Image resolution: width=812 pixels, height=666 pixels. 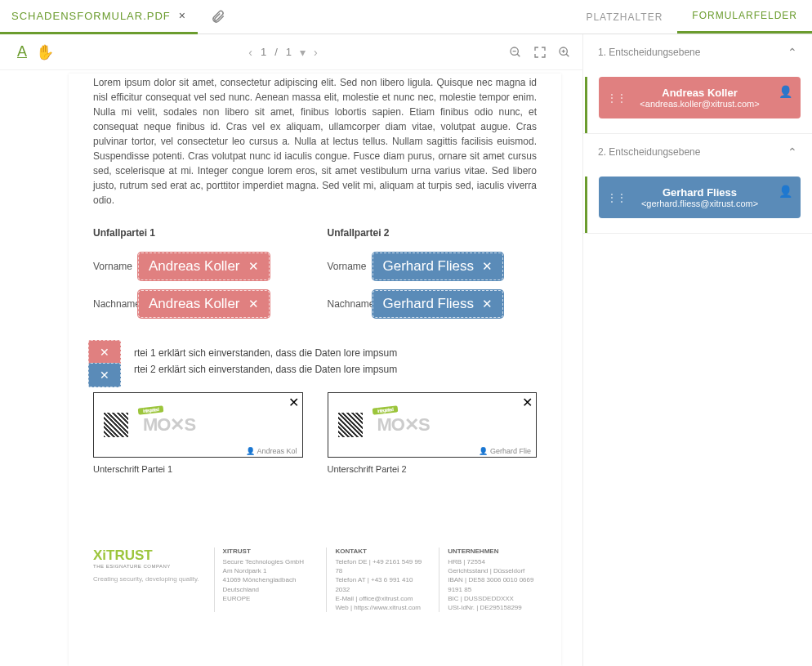 I want to click on signer-2-email: <gerhard.fliess@xitrust.com>, so click(x=699, y=203).